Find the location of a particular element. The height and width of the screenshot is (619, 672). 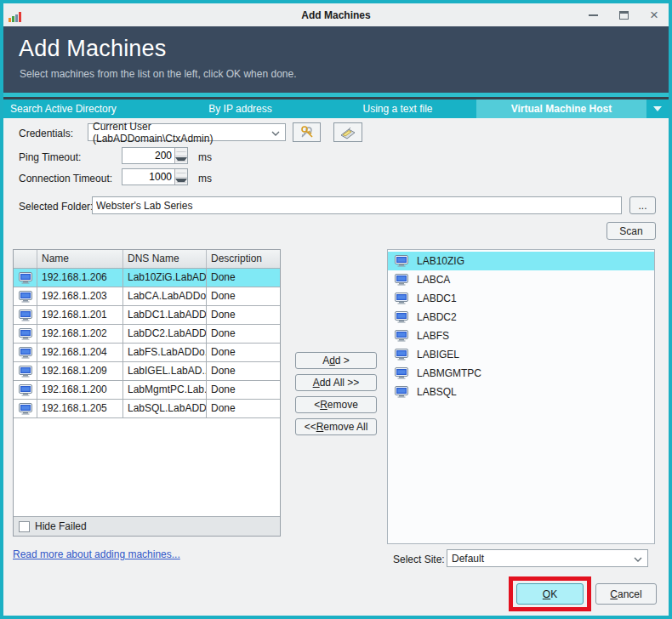

eraser-icon is located at coordinates (348, 133).